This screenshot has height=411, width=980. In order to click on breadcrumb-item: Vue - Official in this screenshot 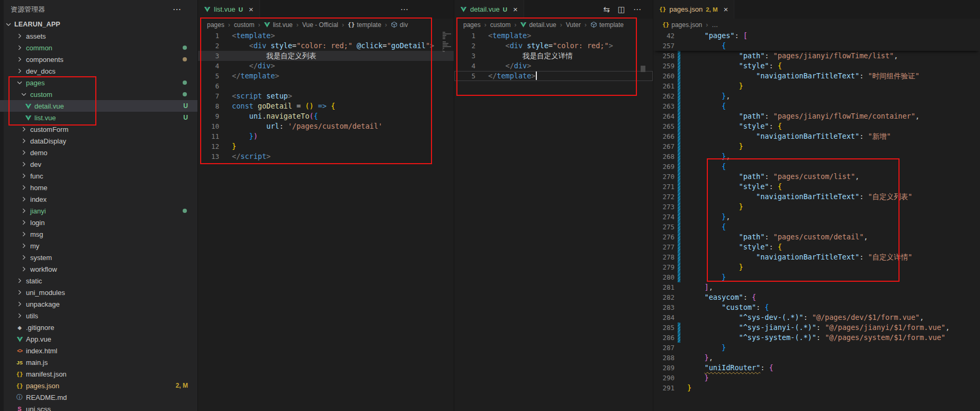, I will do `click(320, 25)`.